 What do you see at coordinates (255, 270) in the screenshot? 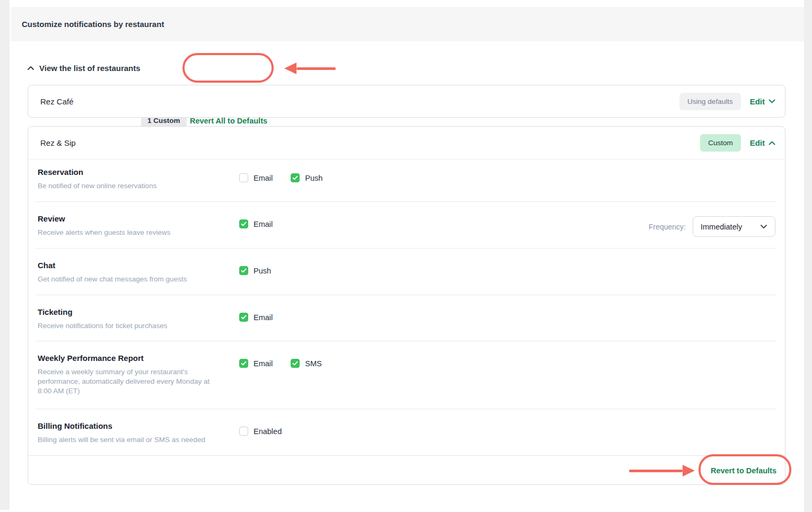
I see `setting-options: Push` at bounding box center [255, 270].